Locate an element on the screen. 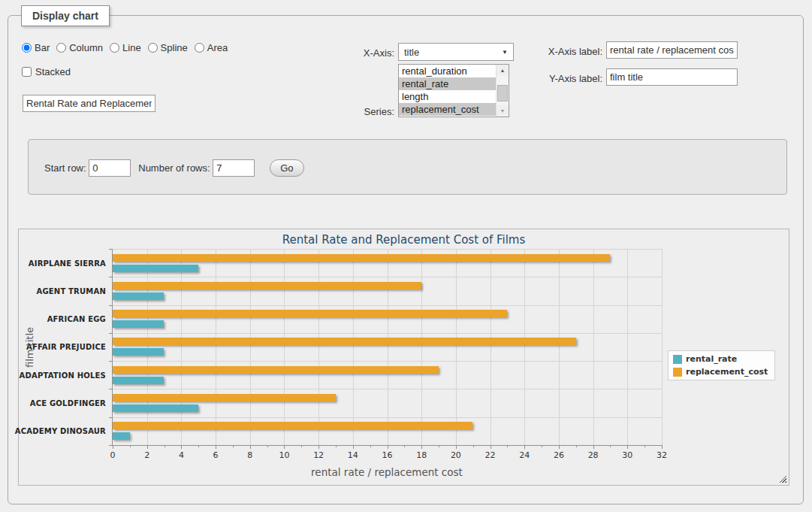 Image resolution: width=812 pixels, height=512 pixels. x-axis-label-input is located at coordinates (672, 50).